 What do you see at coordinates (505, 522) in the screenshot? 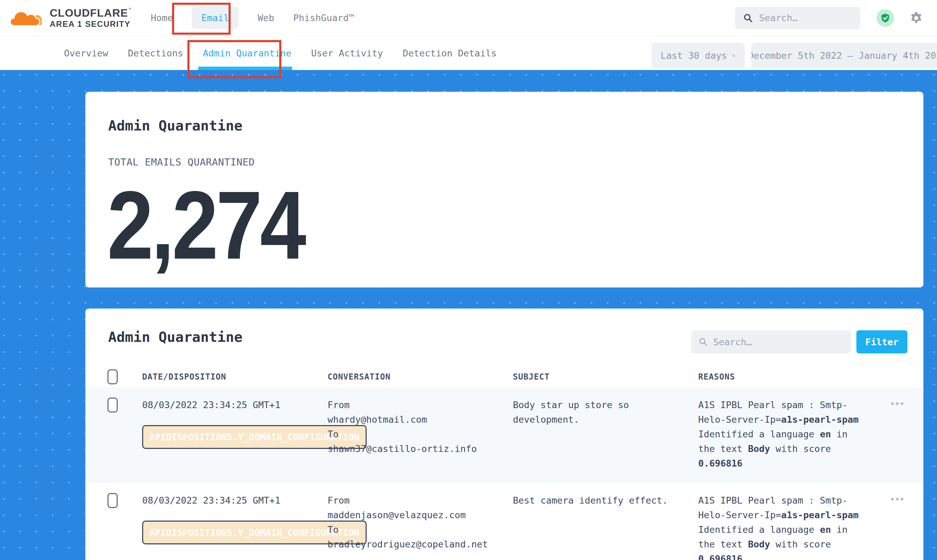
I see `table-row: 08/03/2022 23:34:25 GMT+1 From maddenjas…` at bounding box center [505, 522].